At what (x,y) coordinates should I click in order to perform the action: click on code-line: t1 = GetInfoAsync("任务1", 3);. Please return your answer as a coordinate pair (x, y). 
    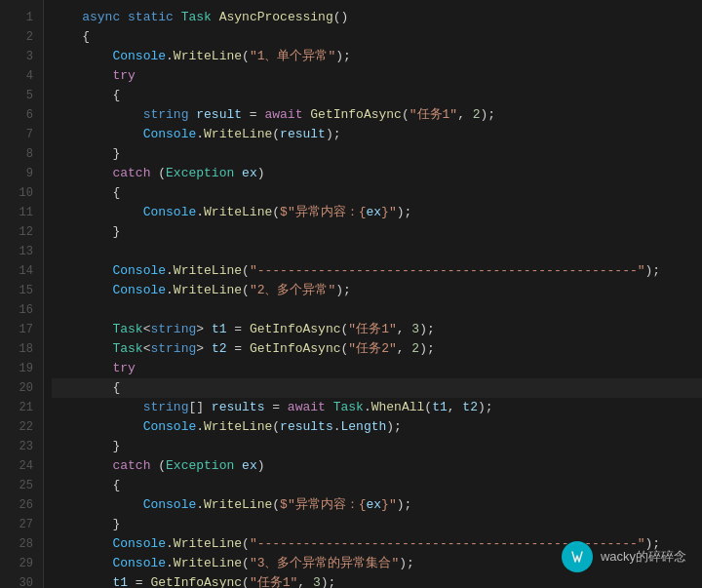
    Looking at the image, I should click on (376, 581).